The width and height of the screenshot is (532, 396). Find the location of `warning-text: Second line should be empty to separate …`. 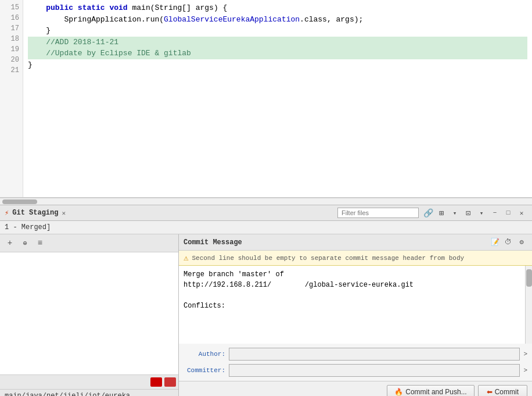

warning-text: Second line should be empty to separate … is located at coordinates (328, 258).